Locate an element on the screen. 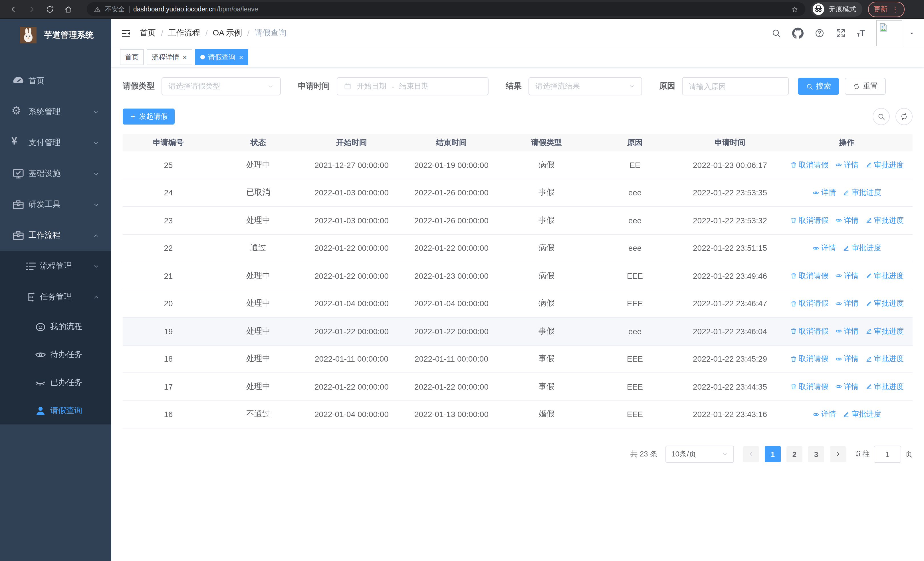  goto-page-input is located at coordinates (887, 454).